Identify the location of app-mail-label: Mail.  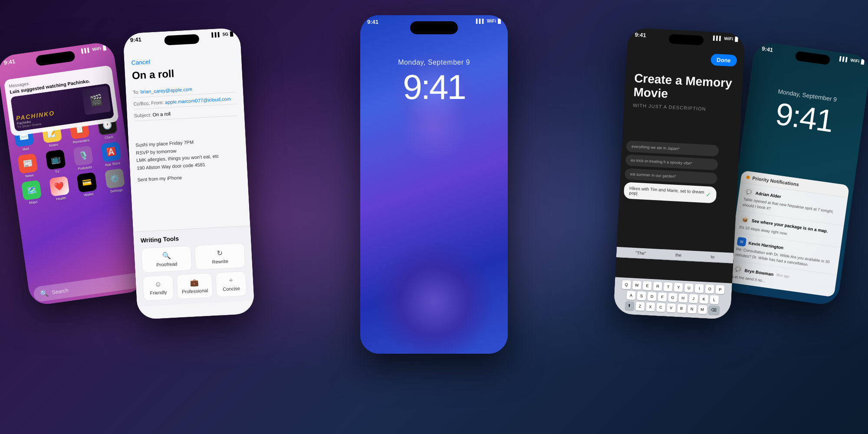
(26, 149).